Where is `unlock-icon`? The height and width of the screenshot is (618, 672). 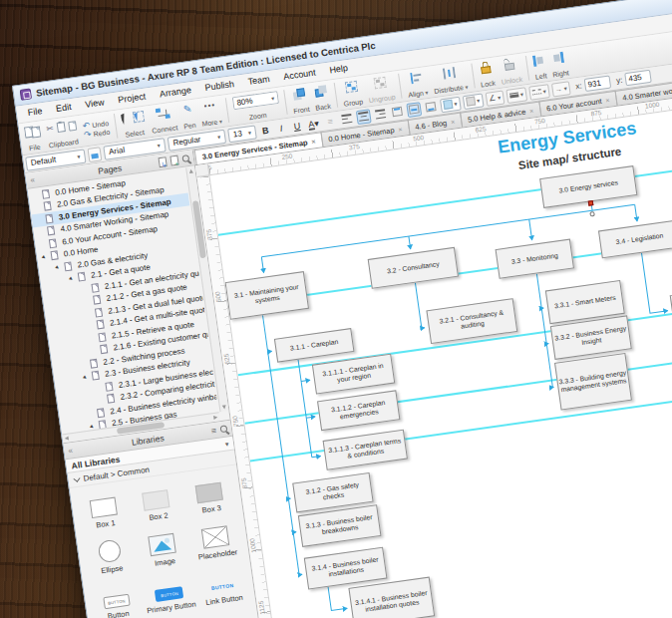
unlock-icon is located at coordinates (509, 64).